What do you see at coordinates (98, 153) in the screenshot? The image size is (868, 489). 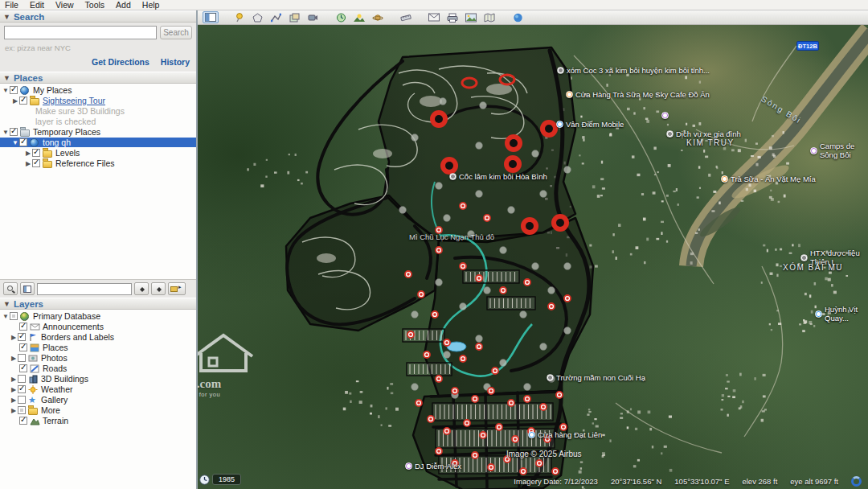 I see `tree-item-levels: ▶ Levels` at bounding box center [98, 153].